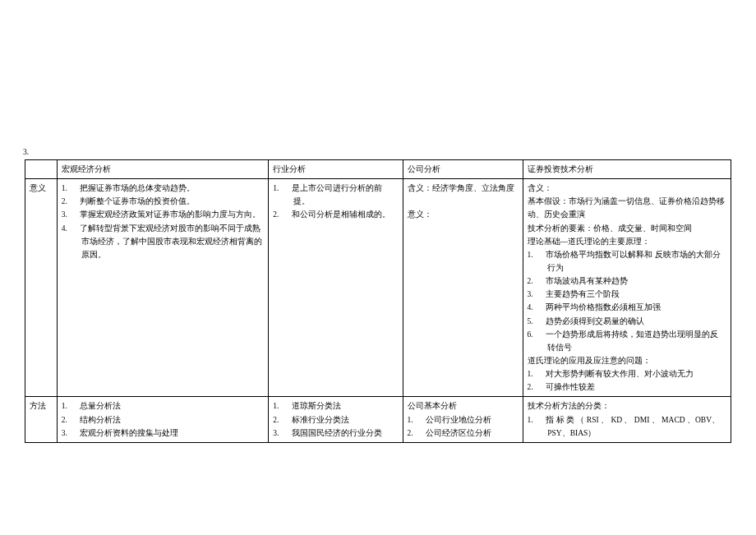  Describe the element at coordinates (627, 208) in the screenshot. I see `tech-assumption: 基本假设：市场行为涵盖一切信息、证券价格沿趋势移动、历史会重演` at that location.